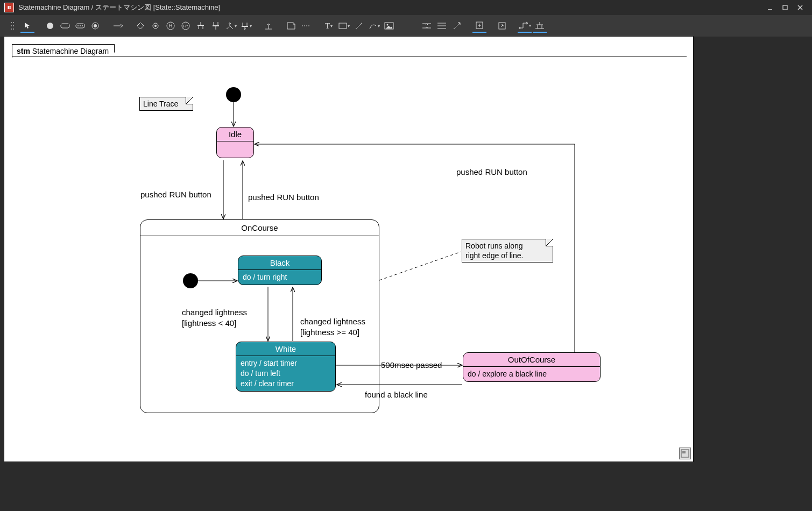 The width and height of the screenshot is (812, 511). I want to click on entry-point-tool: ▾, so click(231, 26).